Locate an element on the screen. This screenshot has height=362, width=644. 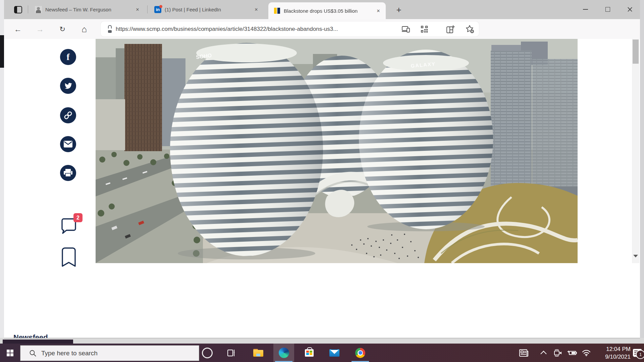
network-button is located at coordinates (586, 353).